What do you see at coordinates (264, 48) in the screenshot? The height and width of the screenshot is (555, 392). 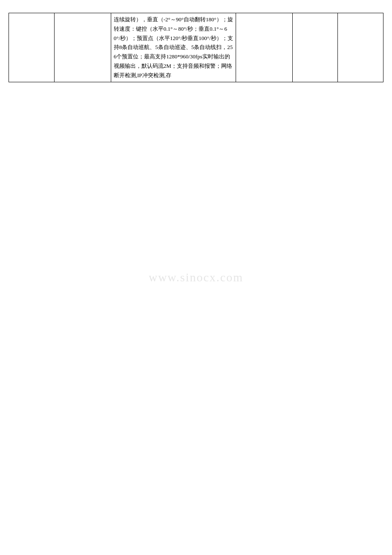 I see `cell-col4` at bounding box center [264, 48].